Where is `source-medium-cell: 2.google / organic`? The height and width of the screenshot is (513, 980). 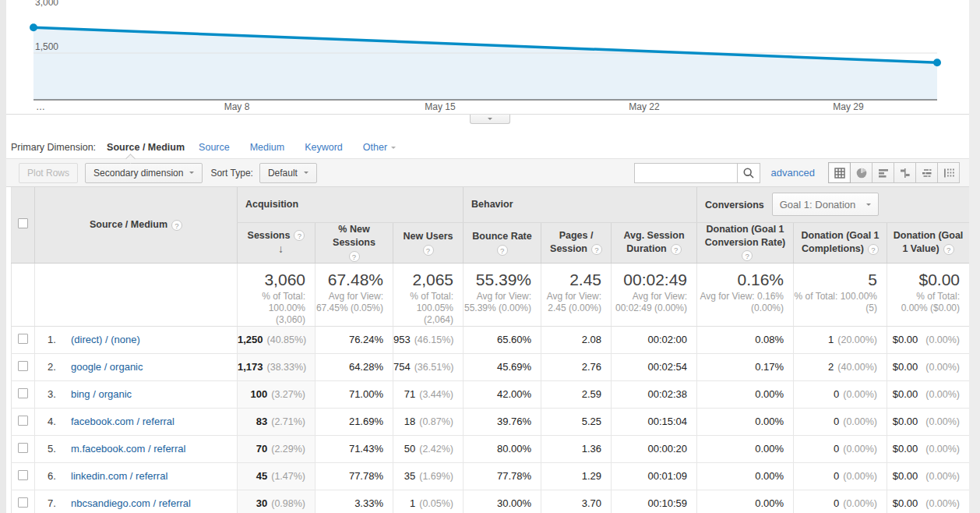
source-medium-cell: 2.google / organic is located at coordinates (136, 366).